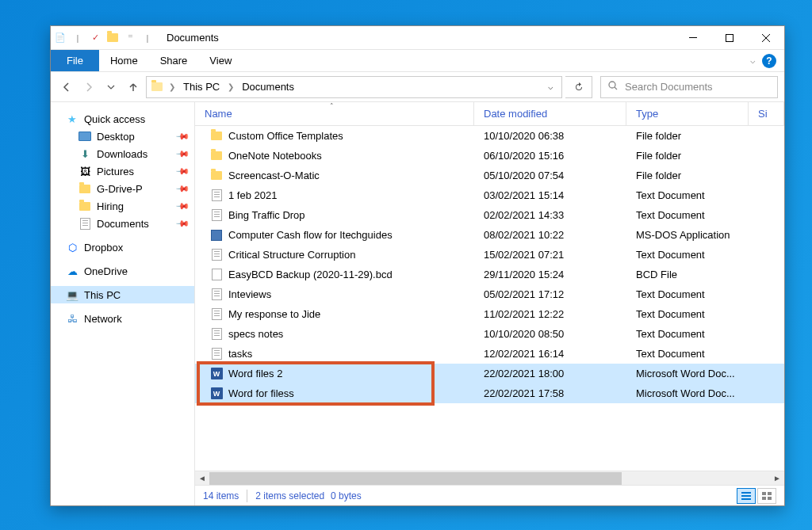 The height and width of the screenshot is (530, 812). Describe the element at coordinates (550, 234) in the screenshot. I see `file-date: 08/02/2021 10:22` at that location.